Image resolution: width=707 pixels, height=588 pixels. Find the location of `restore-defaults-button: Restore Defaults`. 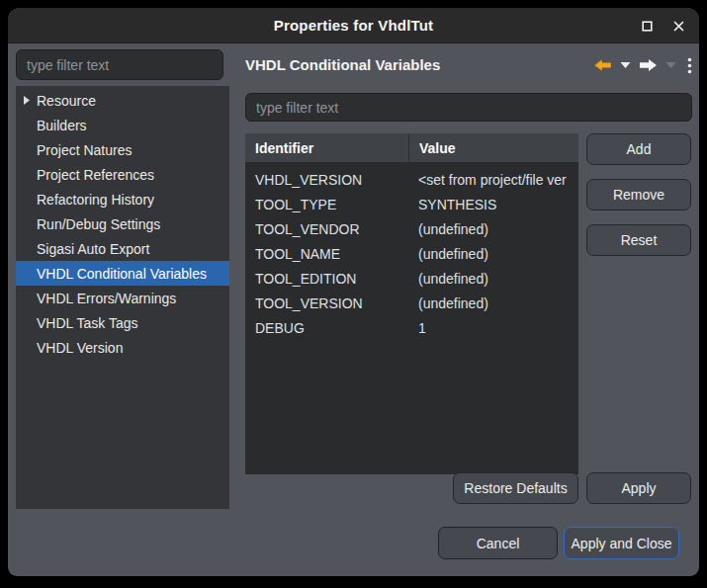

restore-defaults-button: Restore Defaults is located at coordinates (516, 488).